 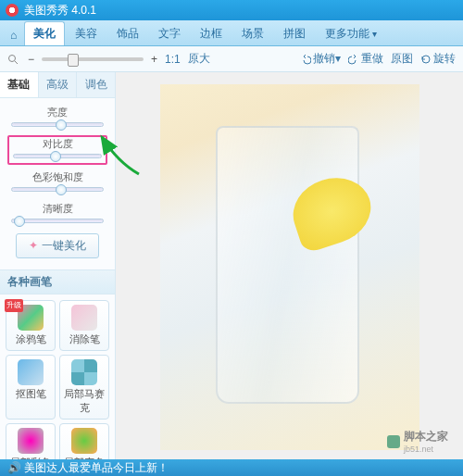 What do you see at coordinates (128, 33) in the screenshot?
I see `tab-accessories: 饰品` at bounding box center [128, 33].